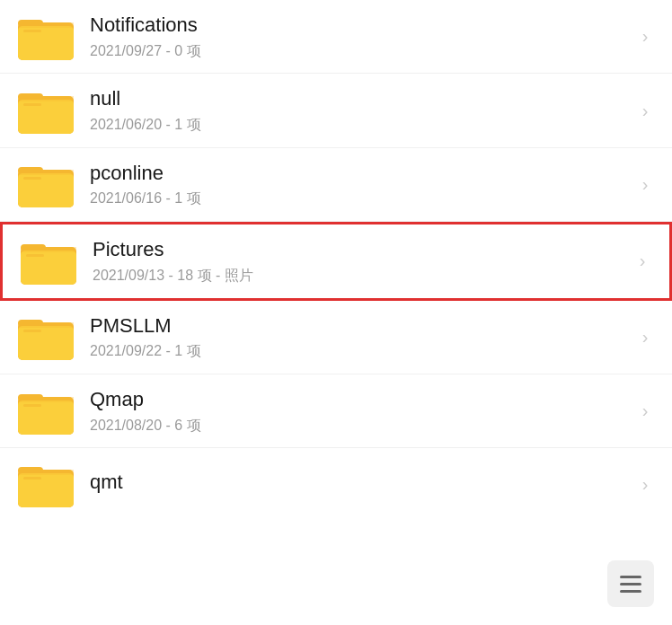 The height and width of the screenshot is (625, 672). What do you see at coordinates (363, 126) in the screenshot?
I see `item-meta: 2021/06/20 - 1 项` at bounding box center [363, 126].